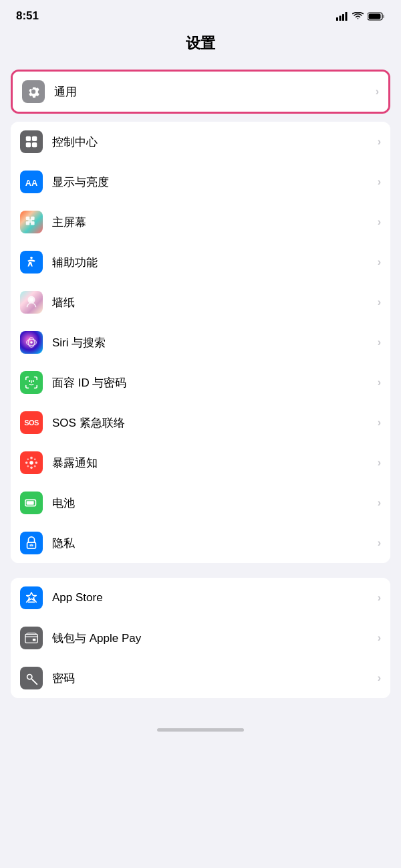 The image size is (401, 868). What do you see at coordinates (31, 503) in the screenshot?
I see `battery-settings-svg` at bounding box center [31, 503].